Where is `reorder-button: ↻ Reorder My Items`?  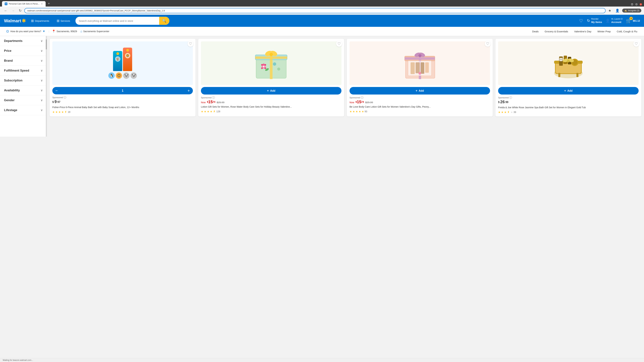
reorder-button: ↻ Reorder My Items is located at coordinates (594, 21).